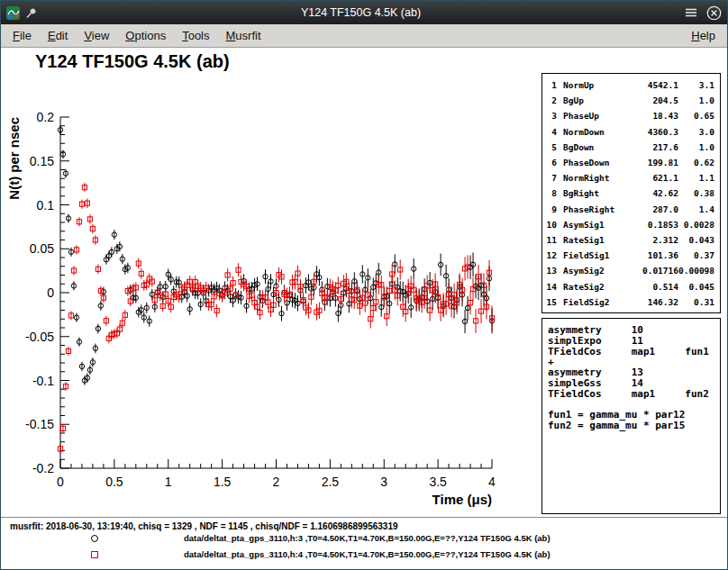 Image resolution: width=728 pixels, height=570 pixels. I want to click on menu-musrfit: Musrfit, so click(243, 36).